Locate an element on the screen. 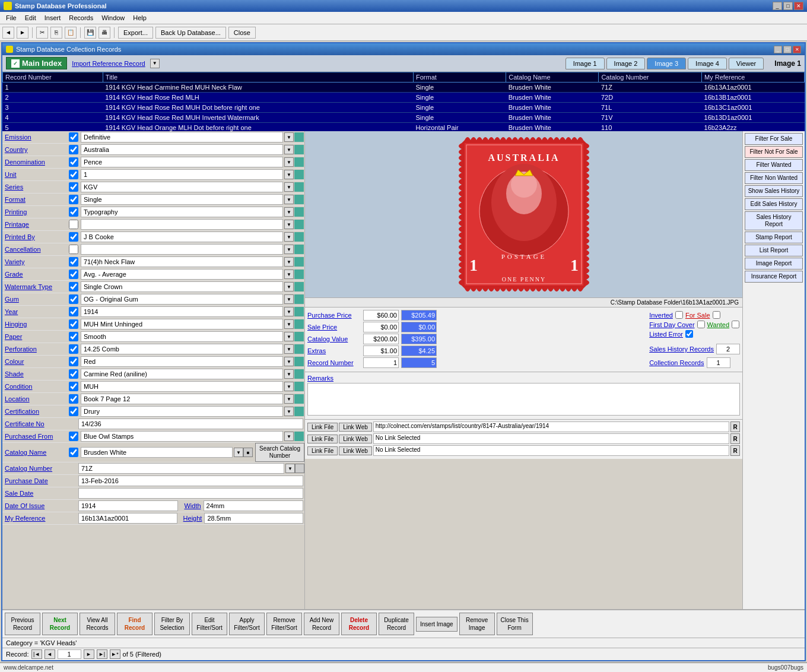 The height and width of the screenshot is (672, 807). format-square is located at coordinates (299, 199).